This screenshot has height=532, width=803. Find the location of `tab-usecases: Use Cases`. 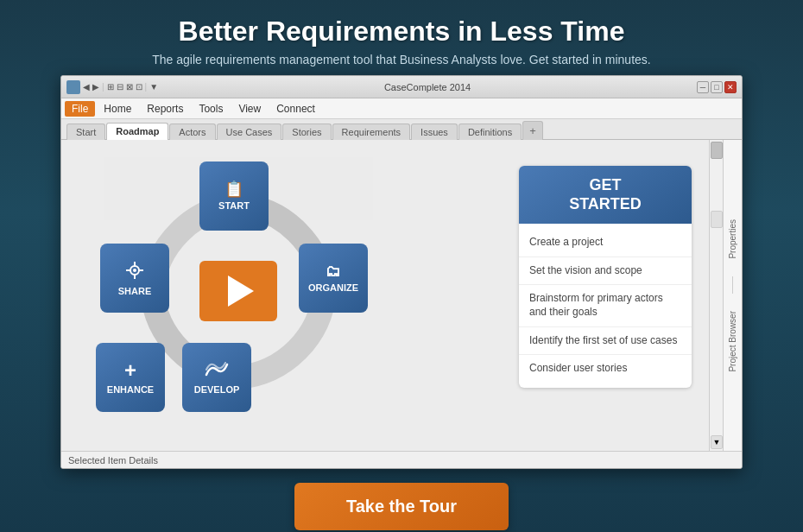

tab-usecases: Use Cases is located at coordinates (250, 131).